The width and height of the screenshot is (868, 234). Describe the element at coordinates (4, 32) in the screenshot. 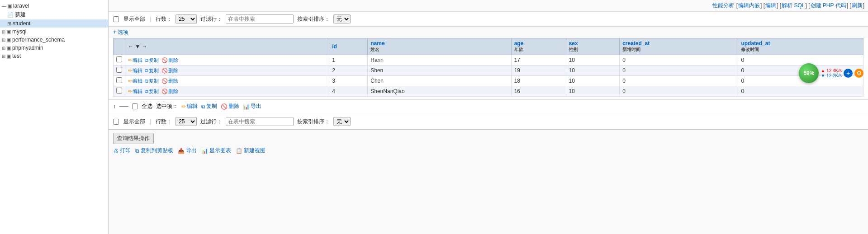

I see `expand-icon: ⊞` at that location.